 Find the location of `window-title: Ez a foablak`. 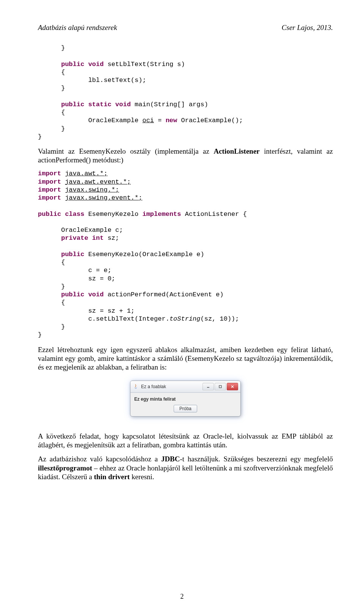

window-title: Ez a foablak is located at coordinates (171, 387).